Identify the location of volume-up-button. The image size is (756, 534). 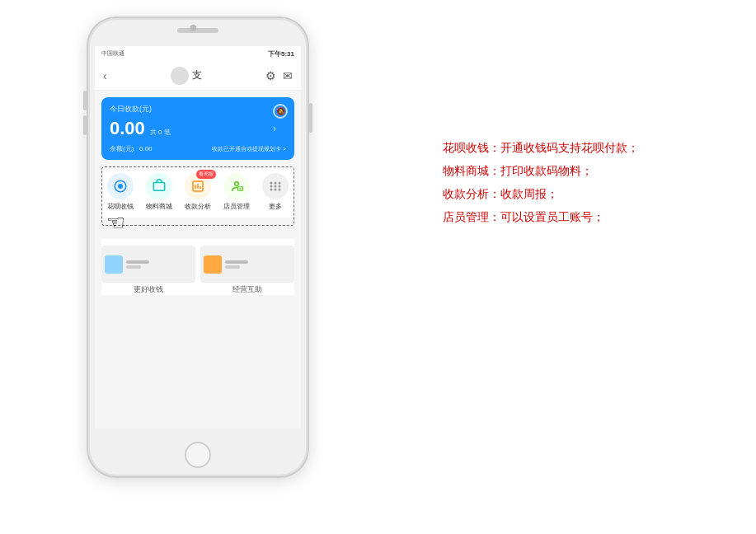
(85, 101).